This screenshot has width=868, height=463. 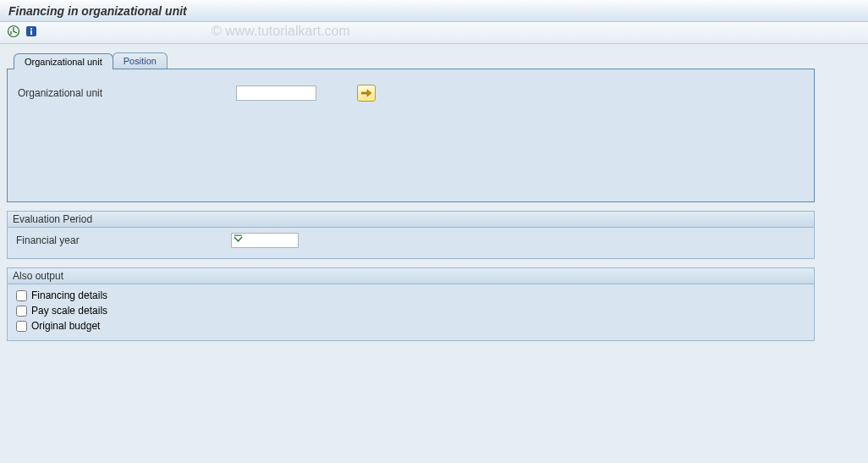 What do you see at coordinates (69, 311) in the screenshot?
I see `pay-scale-details-label: Pay scale details` at bounding box center [69, 311].